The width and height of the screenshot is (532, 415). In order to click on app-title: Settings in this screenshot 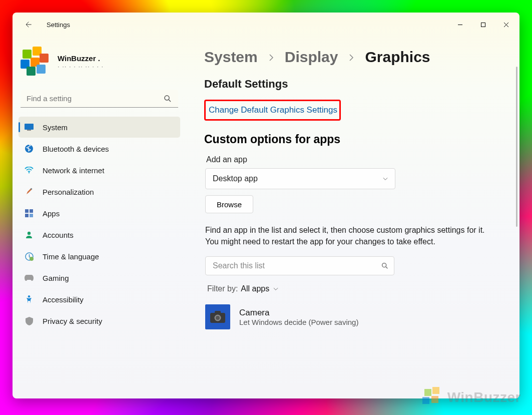, I will do `click(58, 25)`.